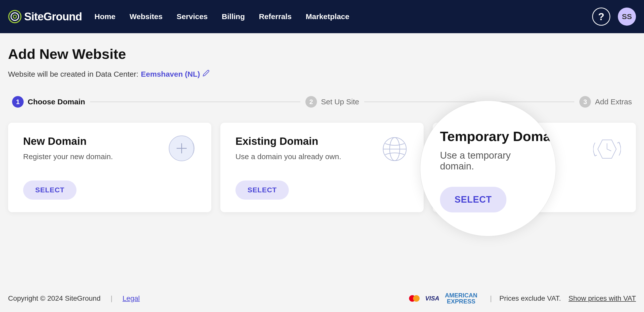  Describe the element at coordinates (443, 298) in the screenshot. I see `payment-icons: VISA AMERICAN EXPRESS` at that location.